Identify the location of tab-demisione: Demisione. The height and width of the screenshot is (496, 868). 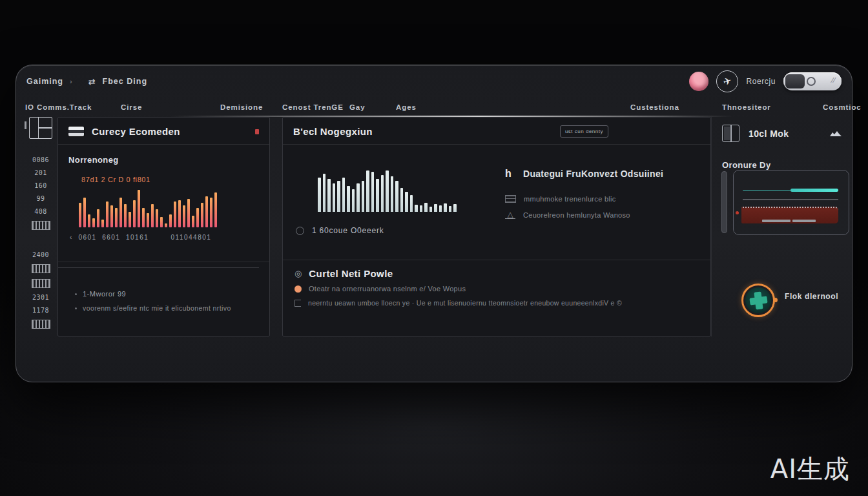
(242, 107).